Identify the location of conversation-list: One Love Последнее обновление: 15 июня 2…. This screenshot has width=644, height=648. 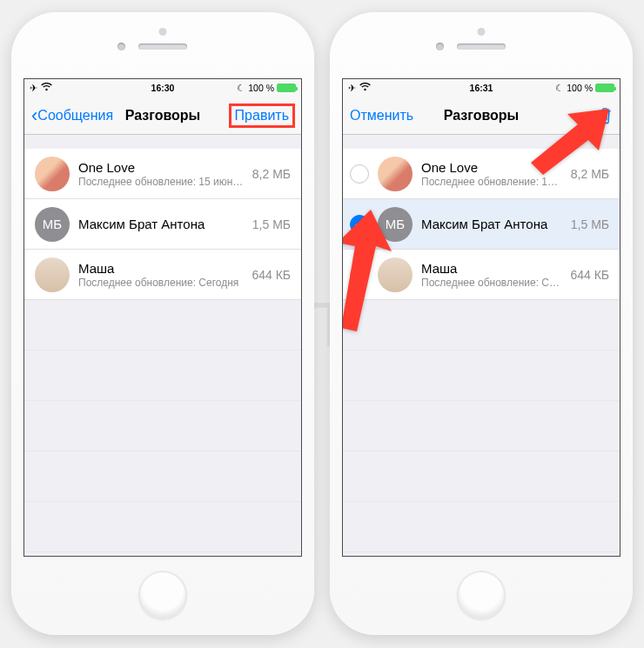
(163, 224).